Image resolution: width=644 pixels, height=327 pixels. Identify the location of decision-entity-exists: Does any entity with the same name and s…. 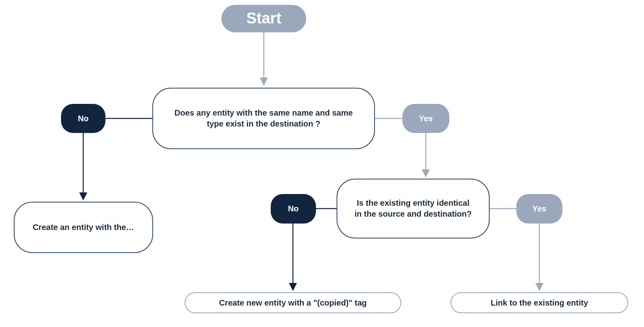
(263, 118).